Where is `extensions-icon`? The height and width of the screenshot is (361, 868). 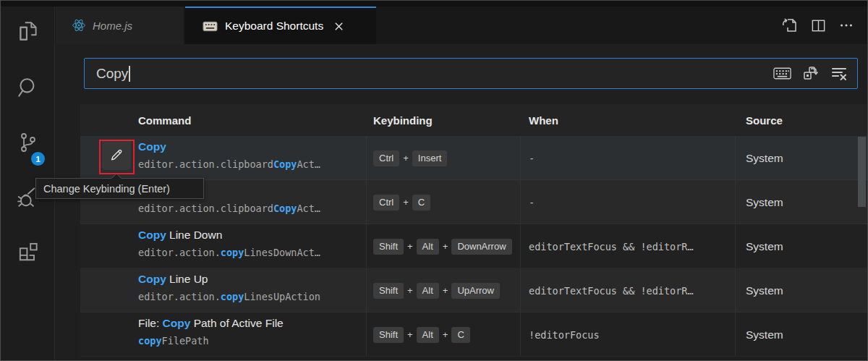 extensions-icon is located at coordinates (27, 251).